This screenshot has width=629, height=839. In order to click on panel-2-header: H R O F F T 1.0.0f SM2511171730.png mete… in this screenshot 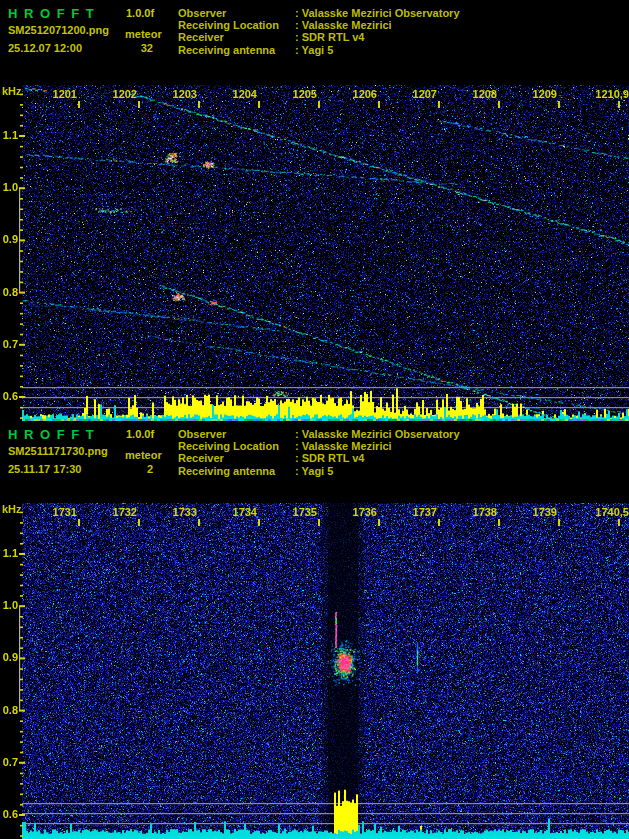, I will do `click(314, 462)`.